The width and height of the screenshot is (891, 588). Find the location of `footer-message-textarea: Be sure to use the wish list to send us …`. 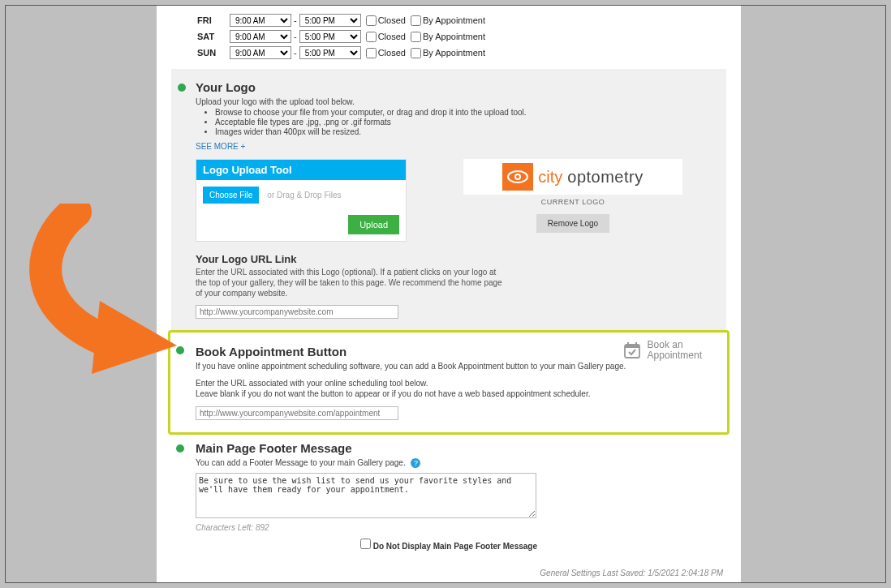

footer-message-textarea: Be sure to use the wish list to send us … is located at coordinates (366, 496).